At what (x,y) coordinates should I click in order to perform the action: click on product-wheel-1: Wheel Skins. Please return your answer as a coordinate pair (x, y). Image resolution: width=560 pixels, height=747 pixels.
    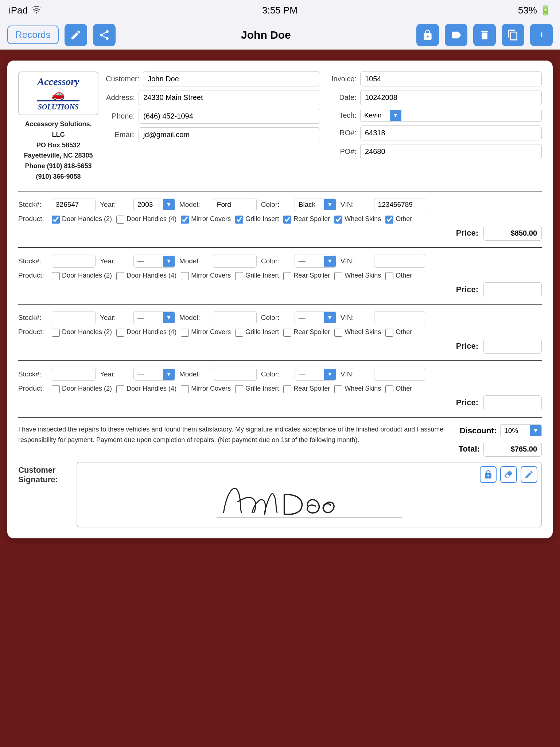
    Looking at the image, I should click on (358, 219).